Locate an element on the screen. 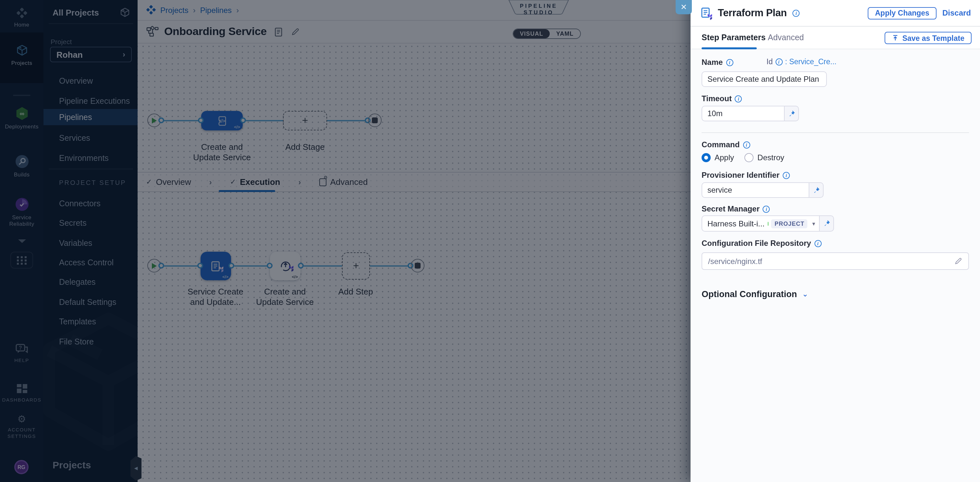  command-field-label: Command i is located at coordinates (726, 145).